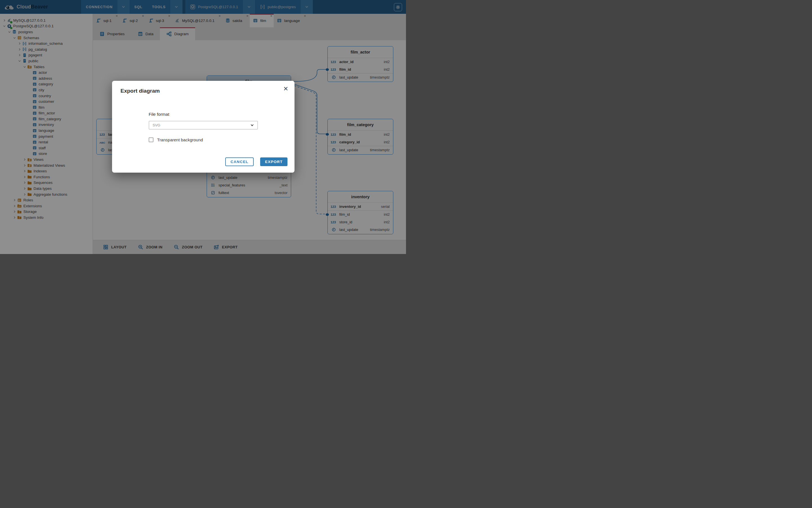 This screenshot has height=508, width=812. I want to click on export-diagram-dialog: Export diagram × File format SVG Transpa…, so click(204, 127).